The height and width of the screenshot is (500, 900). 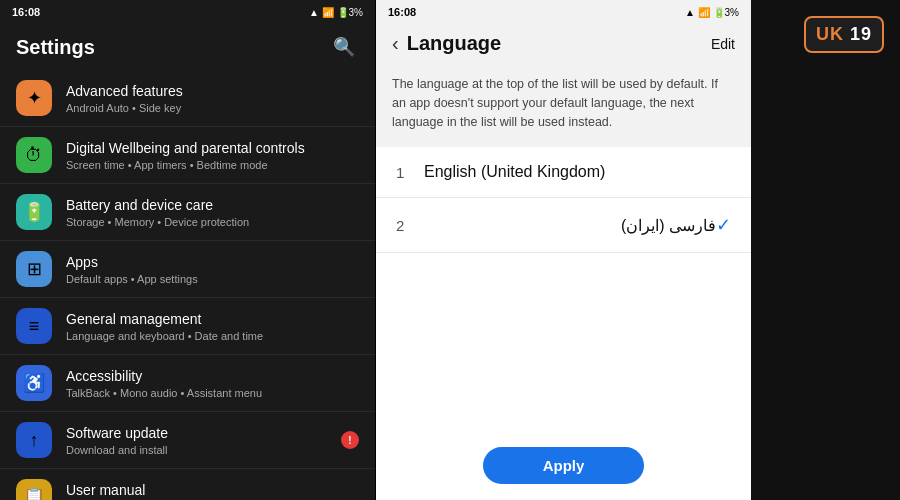 I want to click on logo-box: UK 19, so click(x=844, y=34).